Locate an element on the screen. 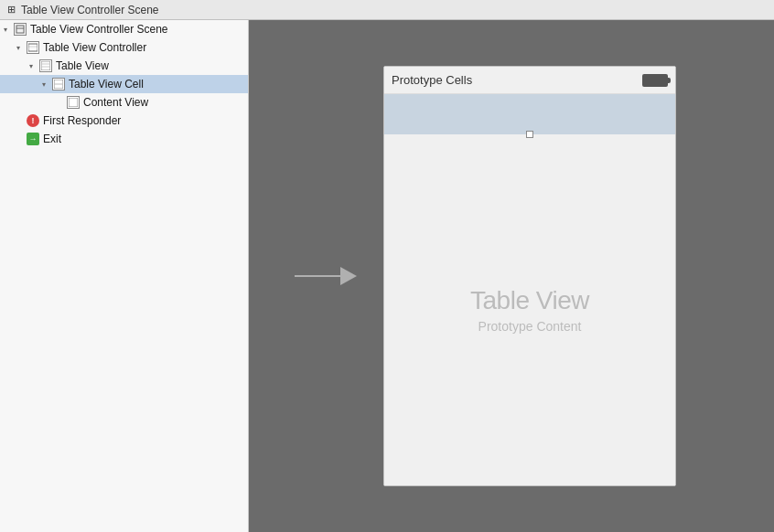 The width and height of the screenshot is (774, 532). arrow-line is located at coordinates (317, 276).